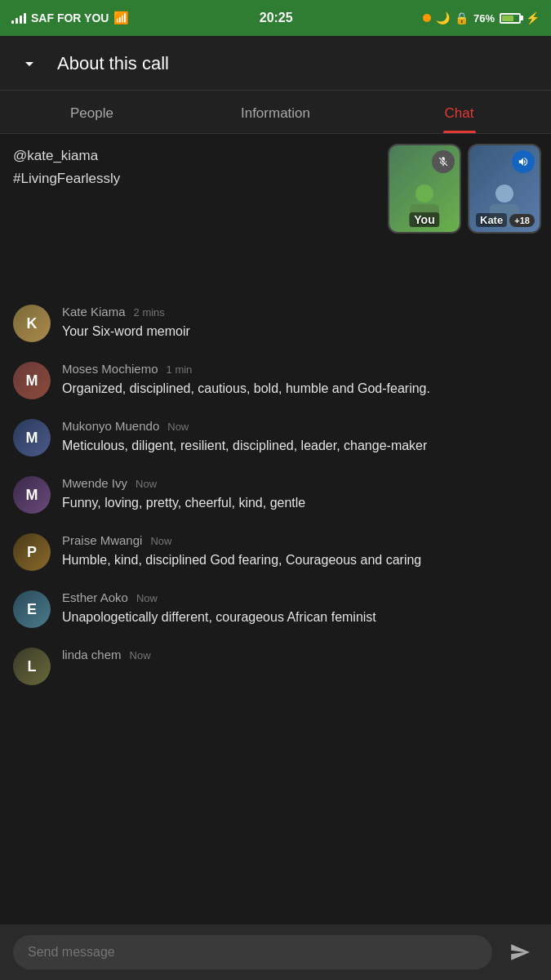  What do you see at coordinates (32, 323) in the screenshot?
I see `avatar: K` at bounding box center [32, 323].